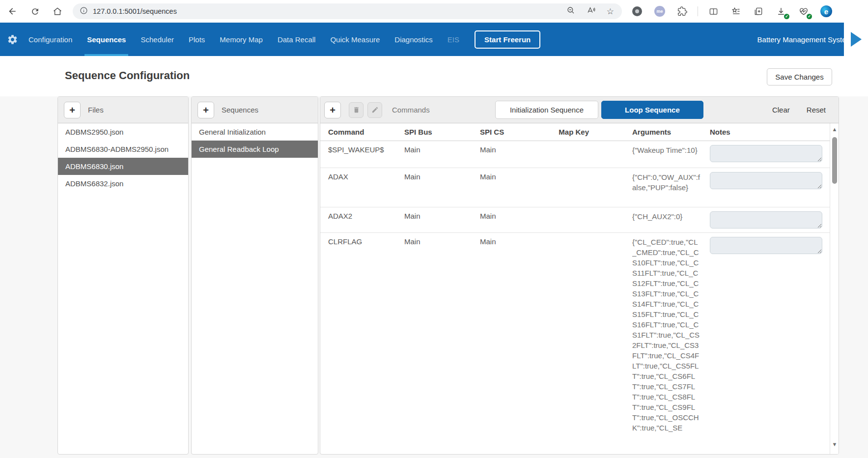 Image resolution: width=868 pixels, height=458 pixels. What do you see at coordinates (123, 158) in the screenshot?
I see `files-list: ADBMS2950.jsonADBMS6830-ADBMS2950.jsonAD…` at bounding box center [123, 158].